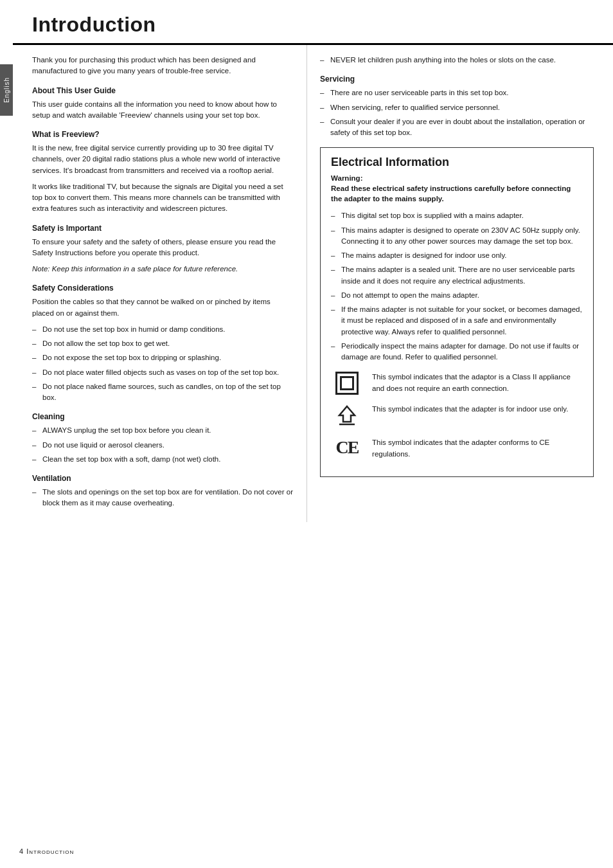  I want to click on top-bullets: NEVER let children push anything into th…, so click(457, 60).